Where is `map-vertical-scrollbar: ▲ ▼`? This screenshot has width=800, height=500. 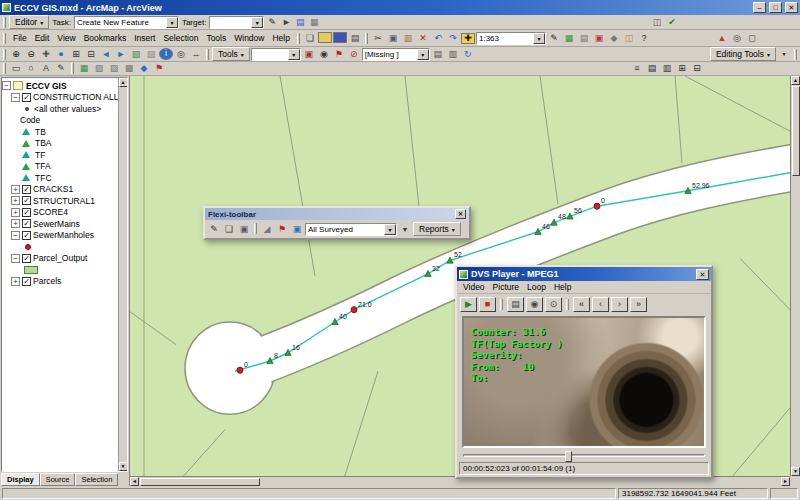 map-vertical-scrollbar: ▲ ▼ is located at coordinates (795, 276).